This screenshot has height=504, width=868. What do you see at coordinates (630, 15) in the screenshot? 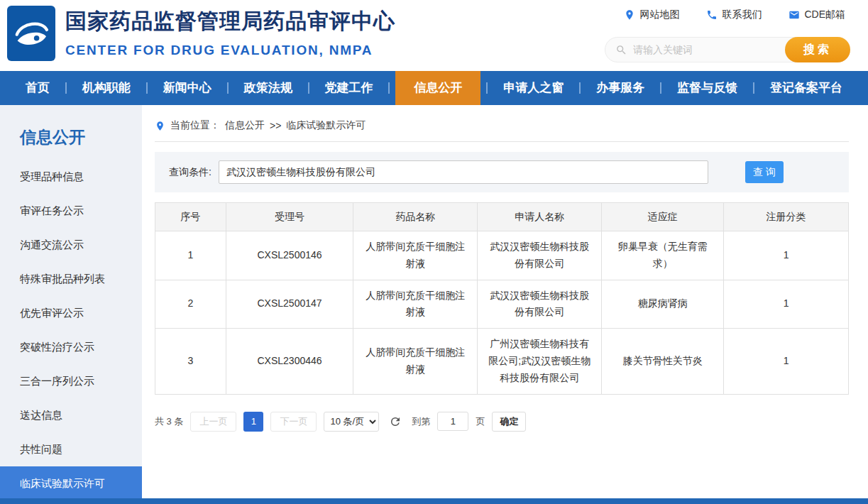
I see `map-pin-icon` at bounding box center [630, 15].